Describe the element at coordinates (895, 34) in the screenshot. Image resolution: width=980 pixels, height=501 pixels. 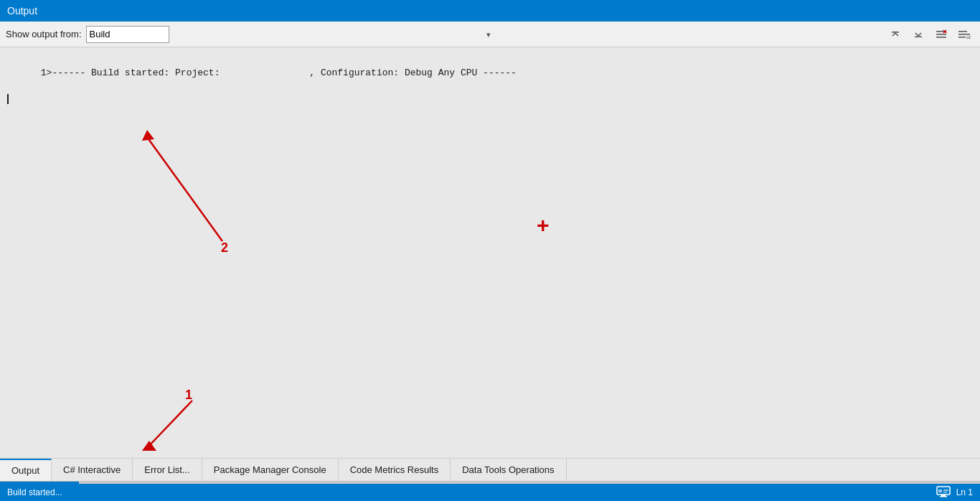
I see `scroll-up-button` at that location.